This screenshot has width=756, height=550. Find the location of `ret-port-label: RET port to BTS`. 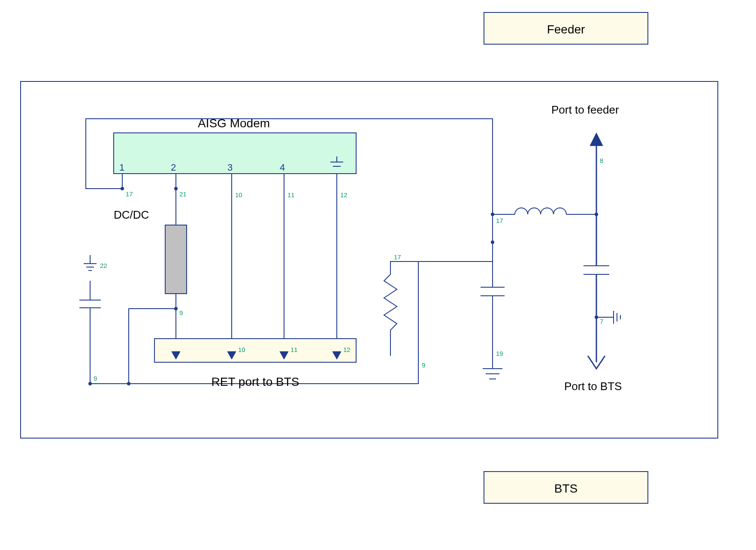

ret-port-label: RET port to BTS is located at coordinates (256, 382).